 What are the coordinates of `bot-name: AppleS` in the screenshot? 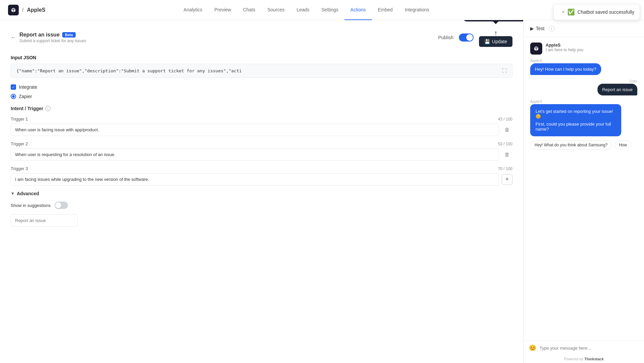 It's located at (564, 45).